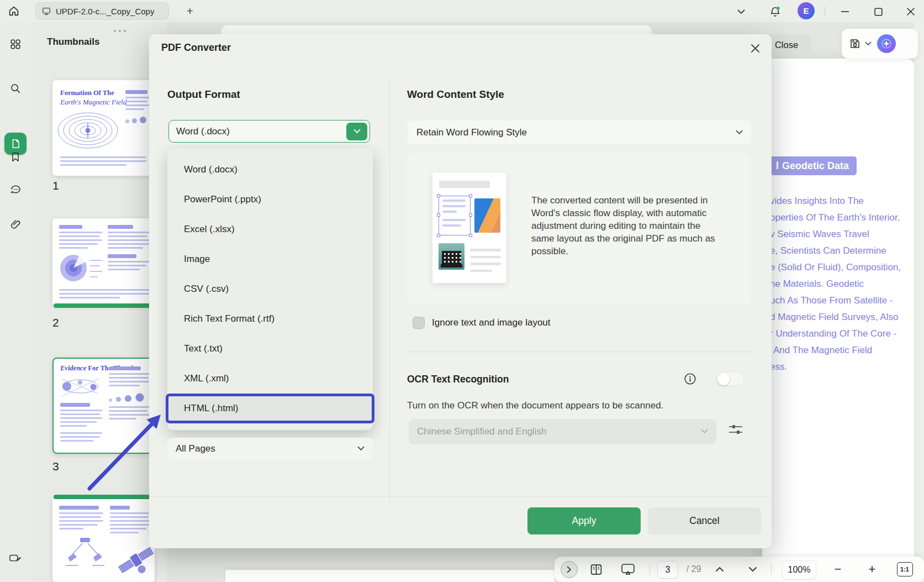  Describe the element at coordinates (390, 293) in the screenshot. I see `dialog-column-divider` at that location.